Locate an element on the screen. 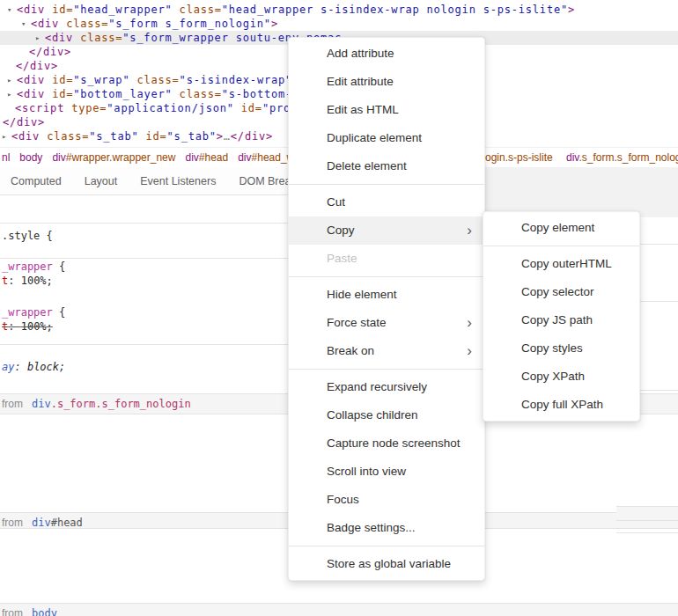 This screenshot has height=616, width=678. menu-item-add-attribute: Add attribute is located at coordinates (387, 54).